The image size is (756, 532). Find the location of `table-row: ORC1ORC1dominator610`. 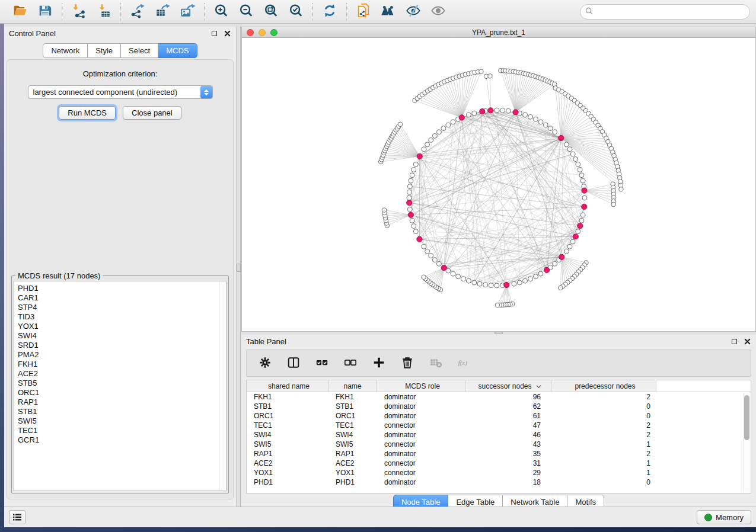

table-row: ORC1ORC1dominator610 is located at coordinates (499, 416).